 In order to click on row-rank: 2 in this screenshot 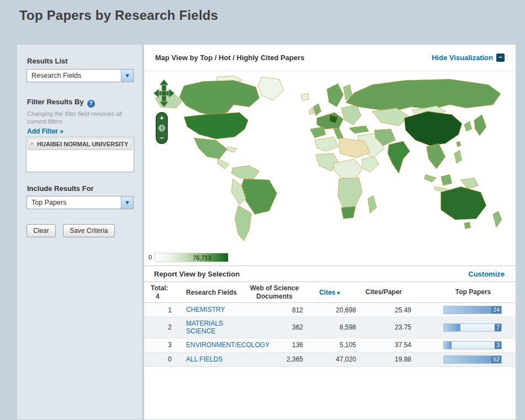, I will do `click(160, 327)`.